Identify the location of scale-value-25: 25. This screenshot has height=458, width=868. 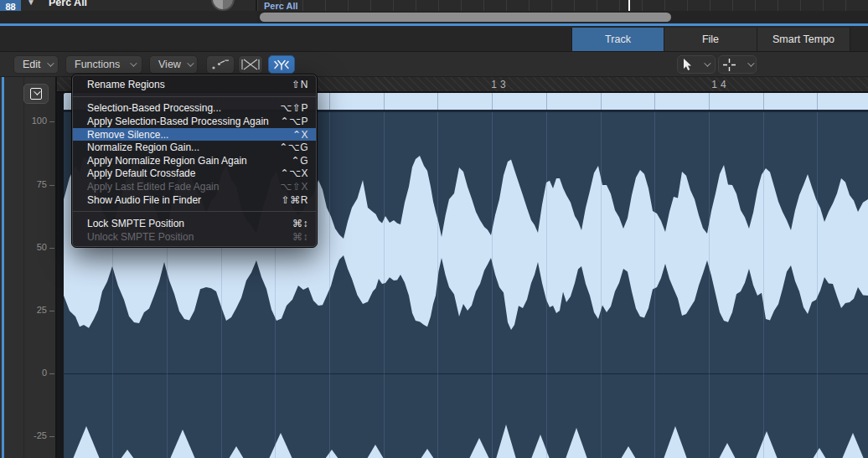
(26, 310).